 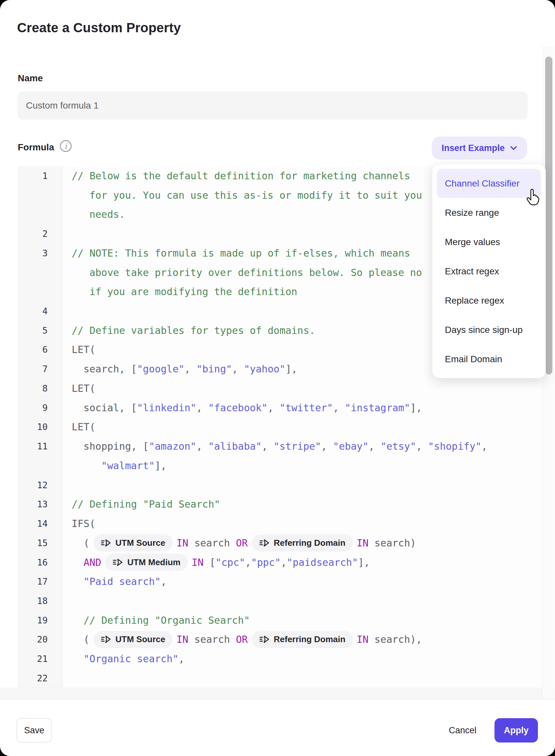 I want to click on code-text: search, so click(x=212, y=543).